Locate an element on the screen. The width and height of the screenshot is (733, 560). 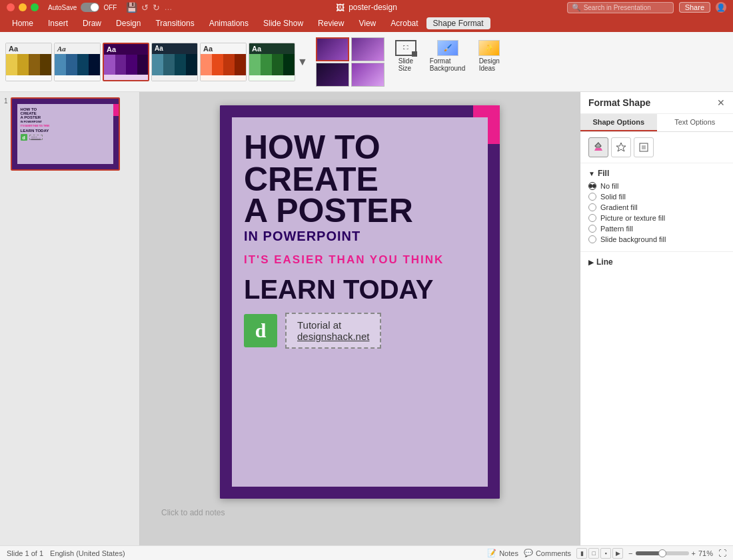
menu-design: Design is located at coordinates (128, 23).